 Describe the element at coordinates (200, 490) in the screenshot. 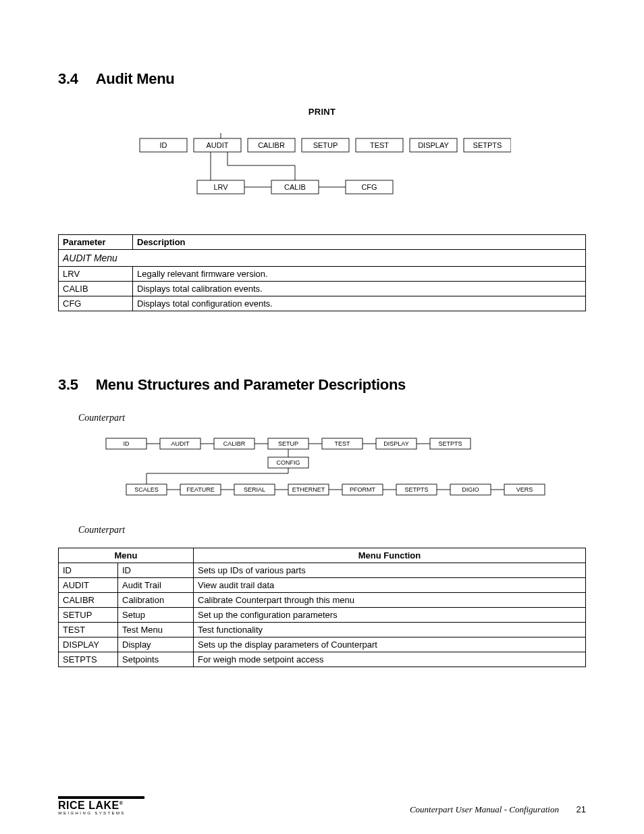

I see `fig2-bot-1: FEATURE` at that location.